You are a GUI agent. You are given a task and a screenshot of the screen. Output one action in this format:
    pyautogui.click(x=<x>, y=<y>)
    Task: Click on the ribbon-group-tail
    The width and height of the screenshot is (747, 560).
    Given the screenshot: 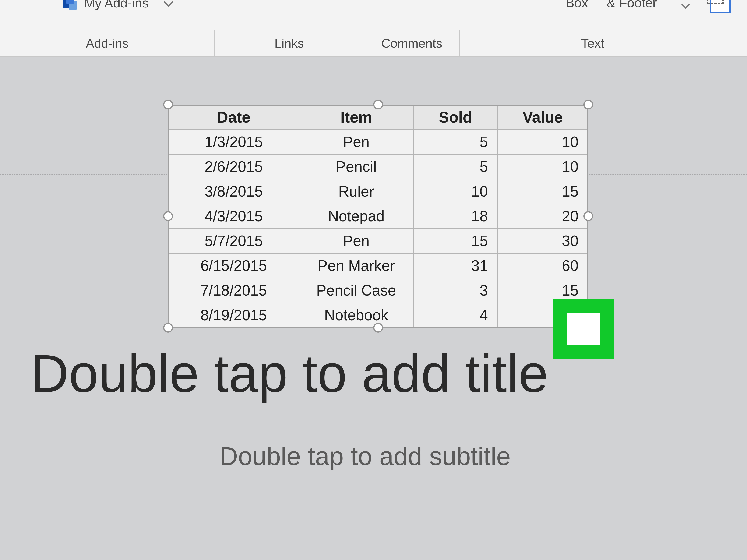 What is the action you would take?
    pyautogui.click(x=737, y=43)
    